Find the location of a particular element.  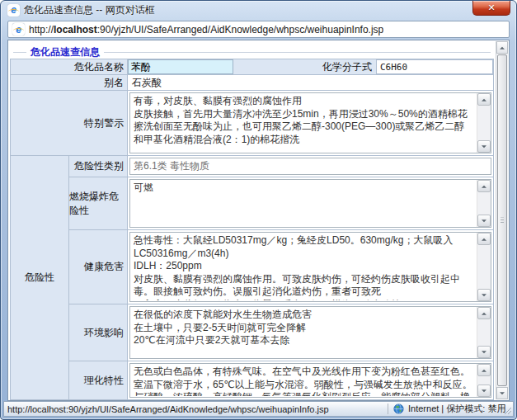

warning-scrollbar is located at coordinates (483, 123).